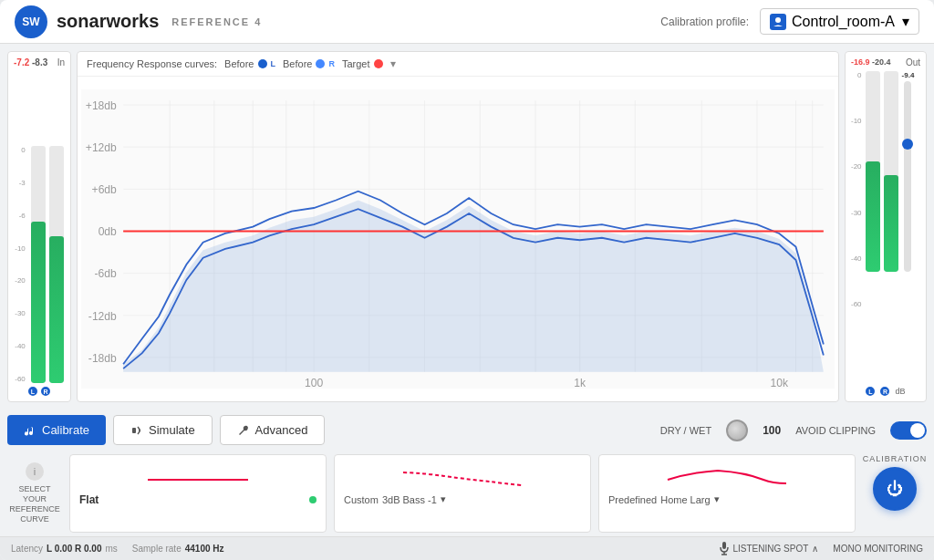 The image size is (934, 560). What do you see at coordinates (906, 22) in the screenshot?
I see `cal-profile-dropdown-arrow: ▾` at bounding box center [906, 22].